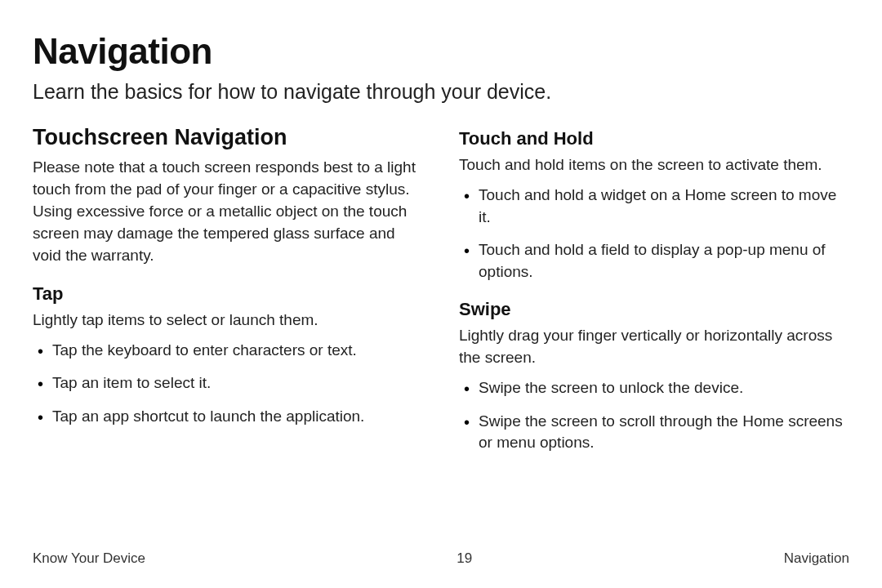 This screenshot has width=882, height=588. Describe the element at coordinates (228, 137) in the screenshot. I see `touchscreen-nav-heading: Touchscreen Navigation` at that location.